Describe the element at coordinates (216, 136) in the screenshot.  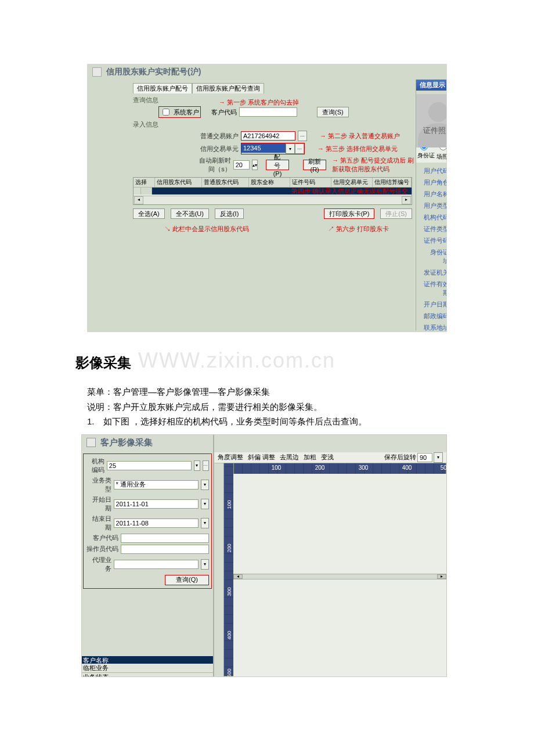
I see `ordinary-account-label: 普通交易账户` at that location.